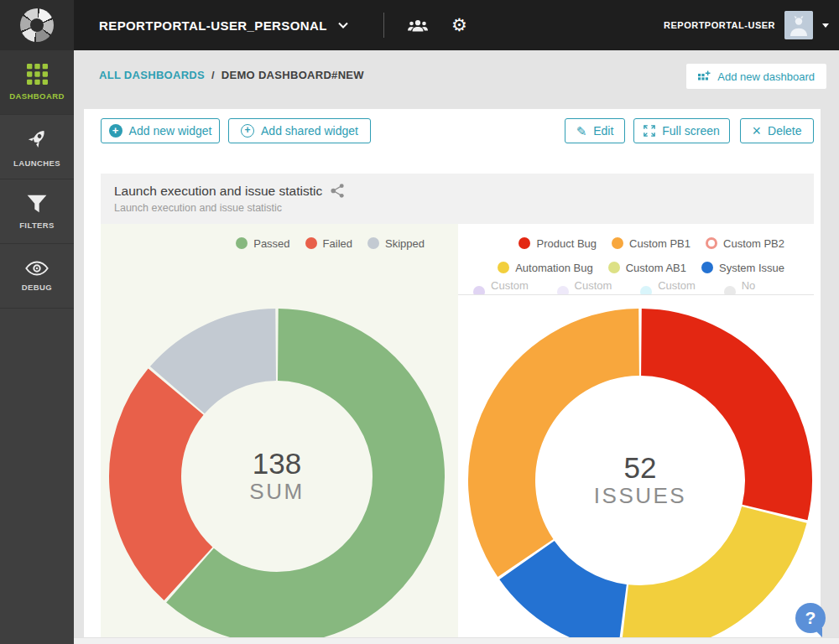 Image resolution: width=839 pixels, height=644 pixels. Describe the element at coordinates (418, 25) in the screenshot. I see `members-icon-glyph` at that location.